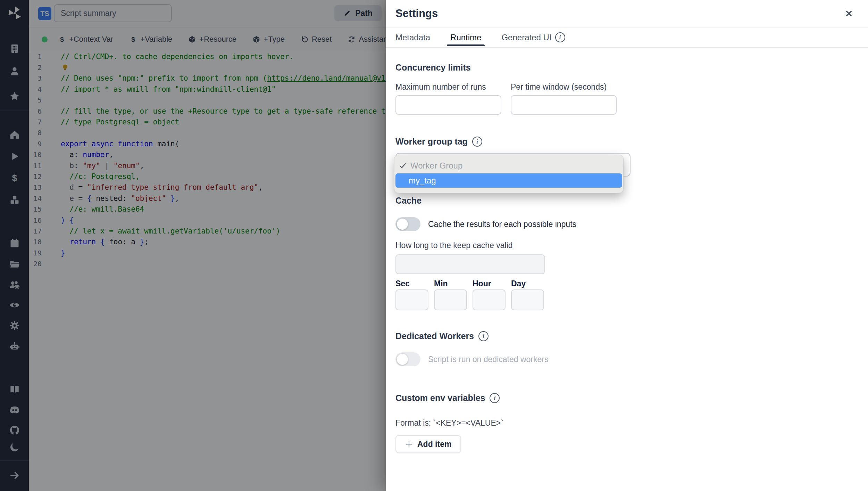 The width and height of the screenshot is (868, 491). I want to click on line-number: 17, so click(35, 231).